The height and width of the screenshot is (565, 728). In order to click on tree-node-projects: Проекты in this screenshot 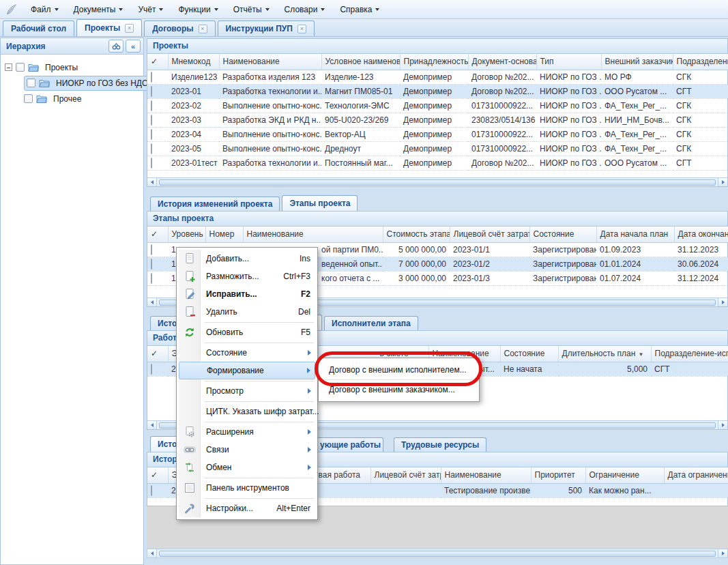, I will do `click(72, 67)`.